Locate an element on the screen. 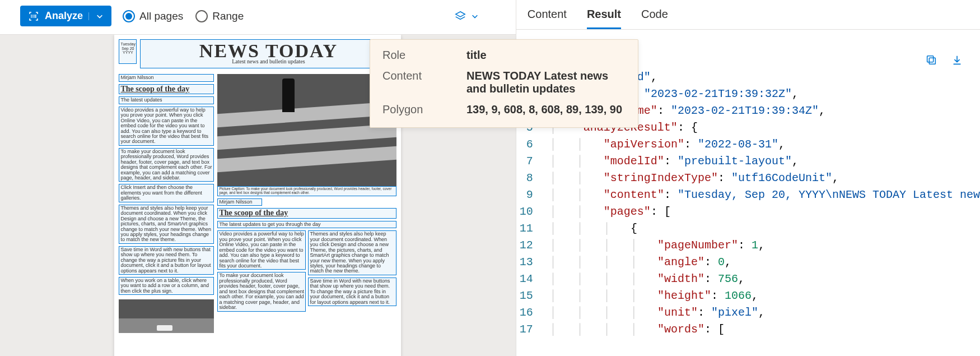 The image size is (980, 356). date-box: Tuesday Sep 20 YYYY is located at coordinates (128, 52).